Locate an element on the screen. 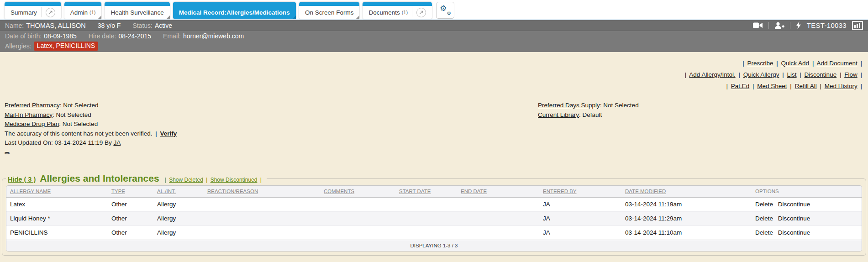  med-history-link: Med History is located at coordinates (841, 86).